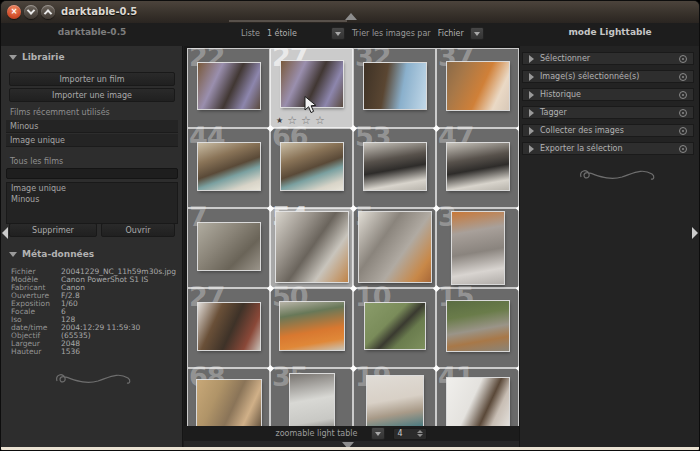 The width and height of the screenshot is (700, 451). What do you see at coordinates (306, 34) in the screenshot?
I see `rating-filter-select: 1 étoile` at bounding box center [306, 34].